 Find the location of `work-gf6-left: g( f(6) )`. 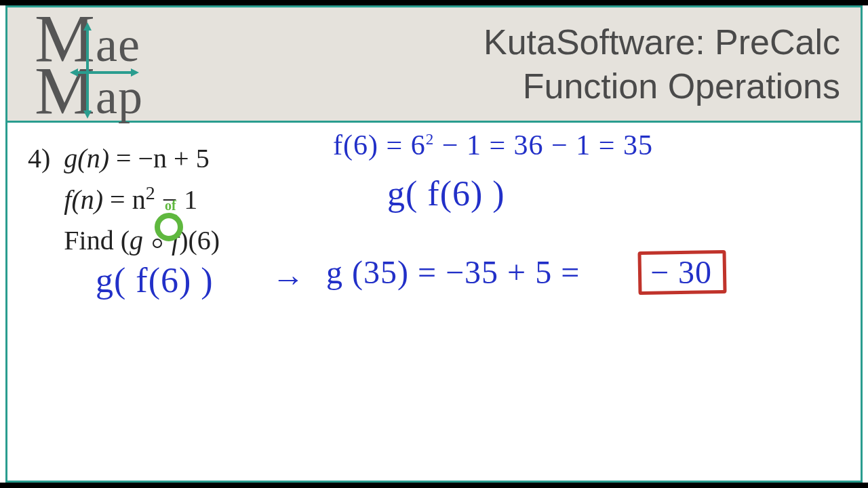

work-gf6-left: g( f(6) ) is located at coordinates (155, 281).